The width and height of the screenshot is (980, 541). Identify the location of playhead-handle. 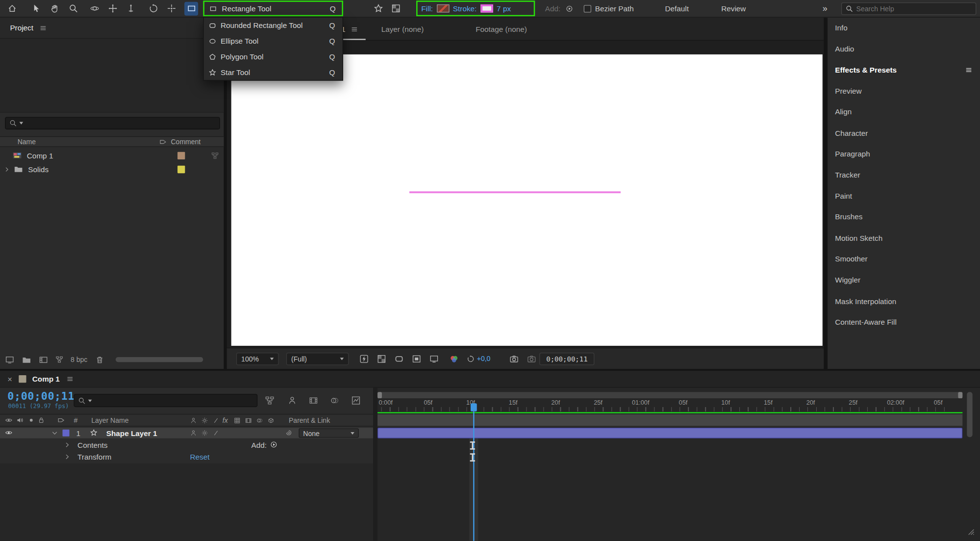
(474, 407).